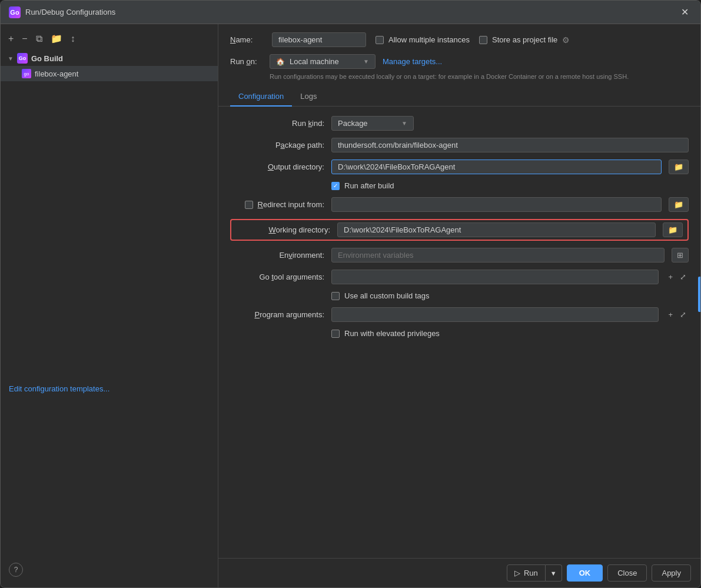 The image size is (701, 588). Describe the element at coordinates (392, 333) in the screenshot. I see `elevated-privileges-label: Run with elevated privileges` at that location.